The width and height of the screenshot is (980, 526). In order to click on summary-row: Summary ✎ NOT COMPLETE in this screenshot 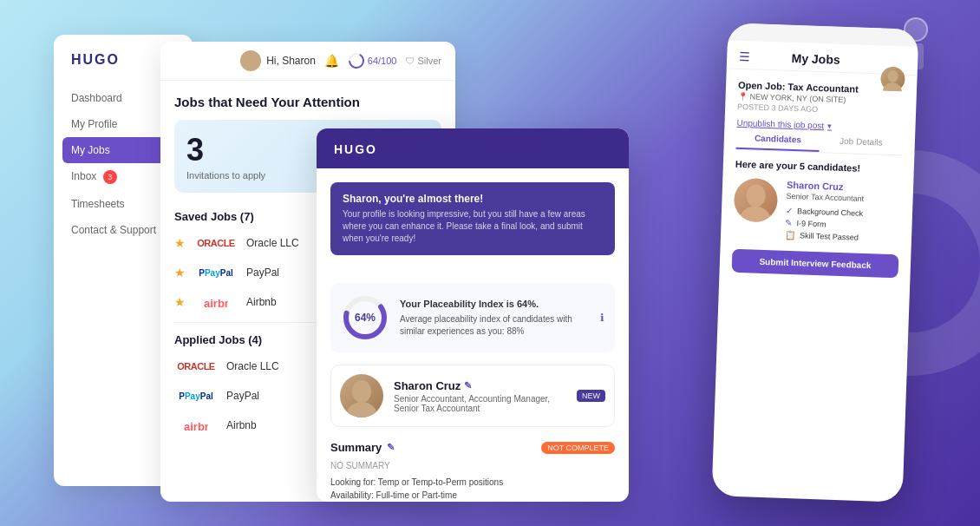, I will do `click(473, 448)`.